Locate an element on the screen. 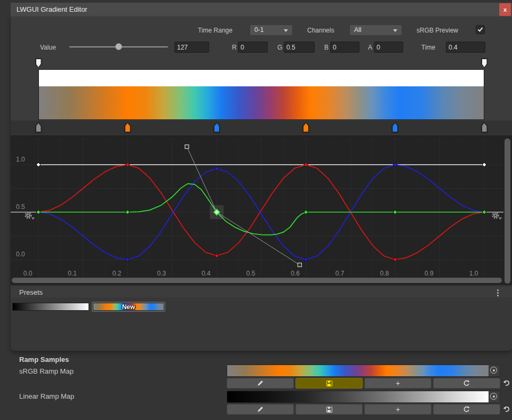 The image size is (512, 420). value-label: Value is located at coordinates (48, 47).